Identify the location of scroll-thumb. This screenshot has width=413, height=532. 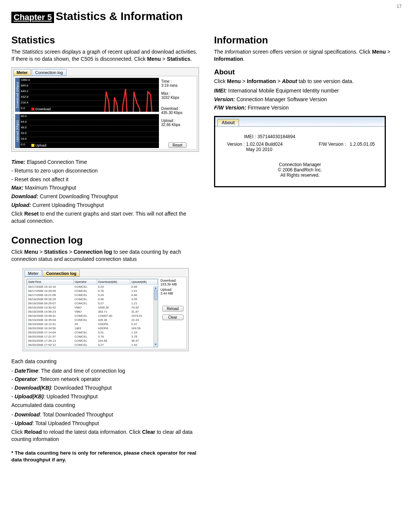
(156, 295).